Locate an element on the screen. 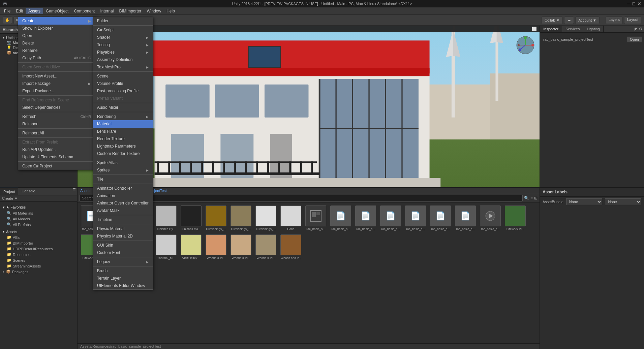 This screenshot has height=349, width=644. assets-header: ▾ Assets is located at coordinates (38, 232).